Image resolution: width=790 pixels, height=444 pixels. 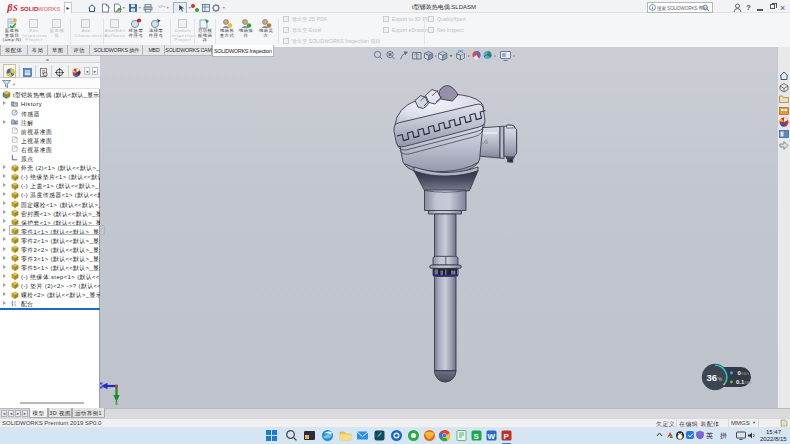 What do you see at coordinates (50, 8) in the screenshot?
I see `svg-text: WORKS` at bounding box center [50, 8].